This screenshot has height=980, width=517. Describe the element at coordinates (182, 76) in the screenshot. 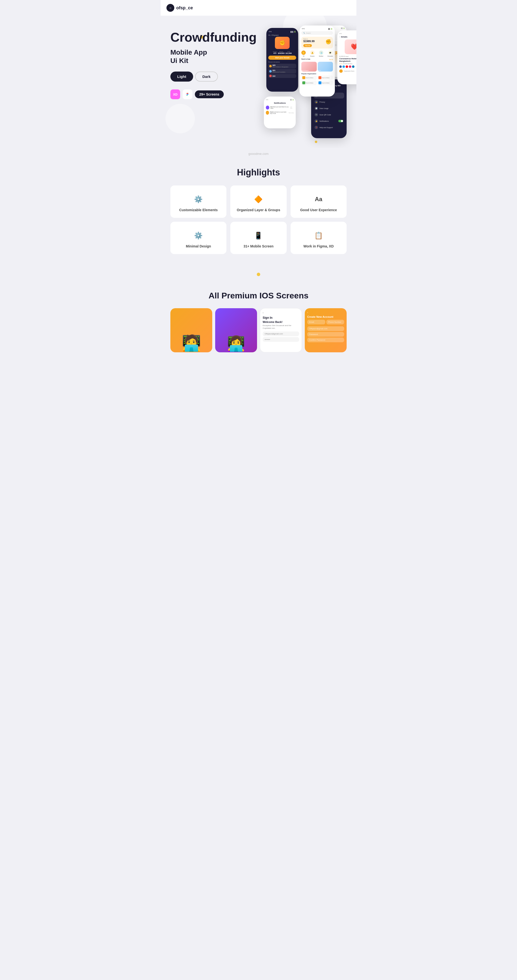

I see `light-button: Light` at that location.